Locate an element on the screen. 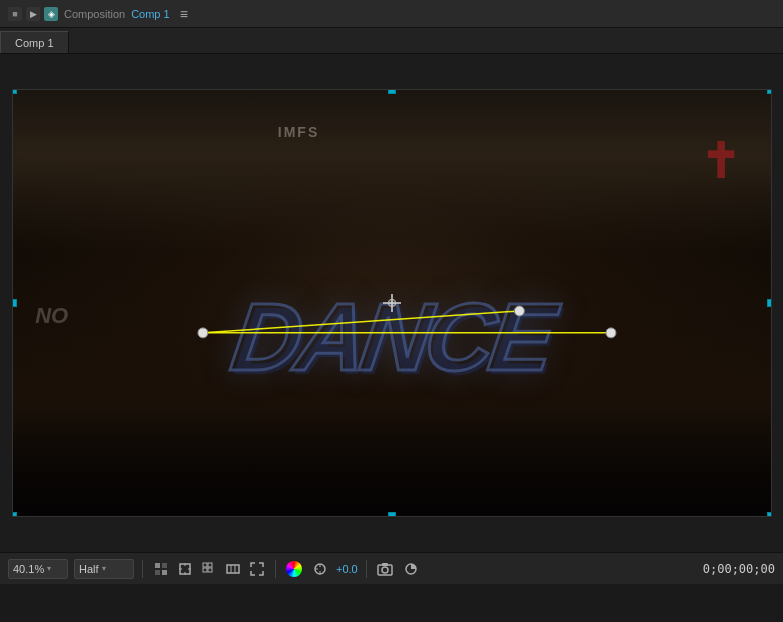 This screenshot has width=783, height=622. fullscreen-btn is located at coordinates (257, 569).